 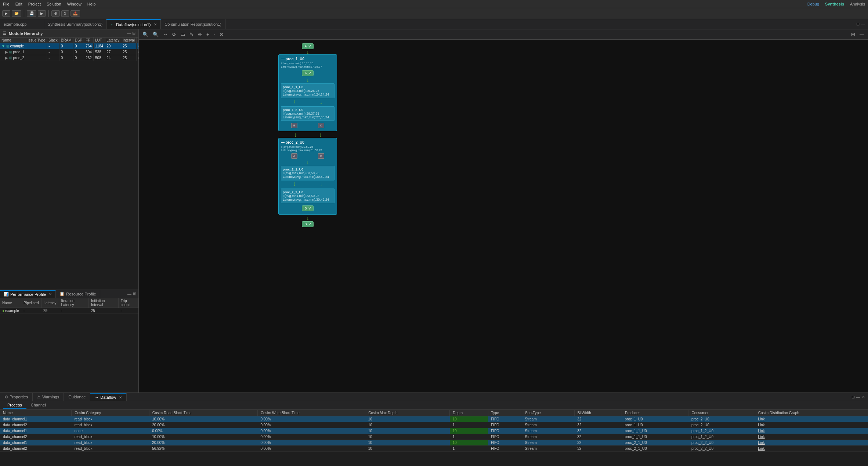 I want to click on proc2-outer-block: — proc_2_U0 II(avg,max,min):33,50,25 Lat…, so click(x=308, y=176).